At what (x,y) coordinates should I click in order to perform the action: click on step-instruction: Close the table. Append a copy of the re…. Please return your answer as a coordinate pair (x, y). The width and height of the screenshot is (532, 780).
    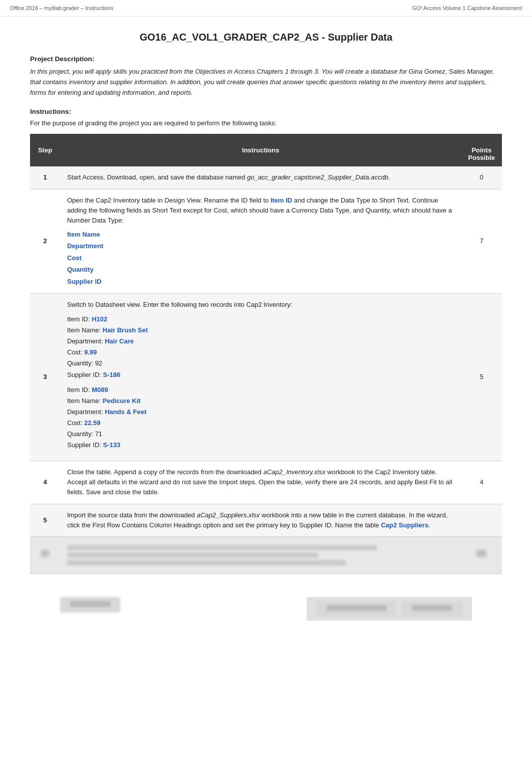
    Looking at the image, I should click on (260, 482).